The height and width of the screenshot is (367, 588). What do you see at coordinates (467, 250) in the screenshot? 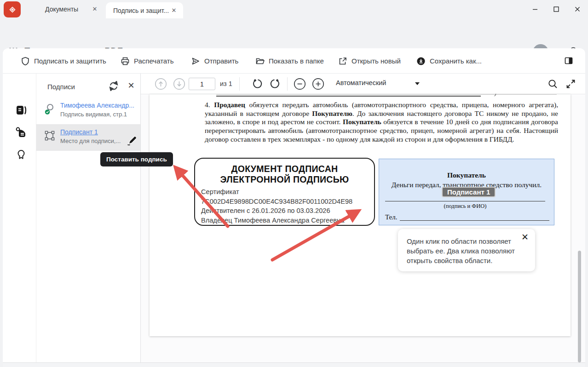
I see `hint-tooltip: Один клик по области позволяет выбрать е…` at bounding box center [467, 250].